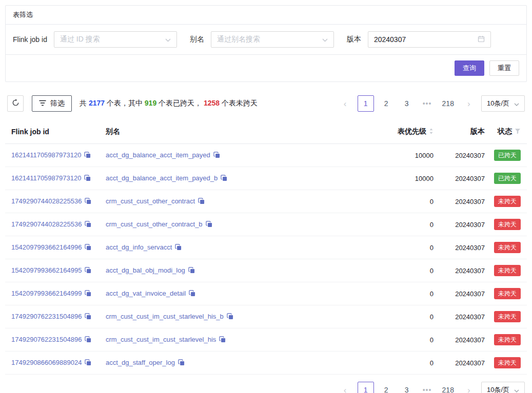  Describe the element at coordinates (239, 39) in the screenshot. I see `alias-placeholder: 通过别名搜索` at that location.